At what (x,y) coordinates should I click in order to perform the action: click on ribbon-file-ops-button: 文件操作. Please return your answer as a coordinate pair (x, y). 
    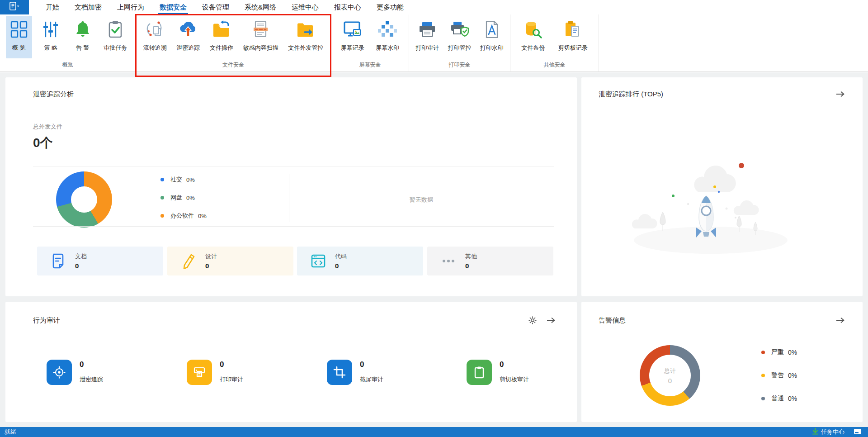
    Looking at the image, I should click on (222, 37).